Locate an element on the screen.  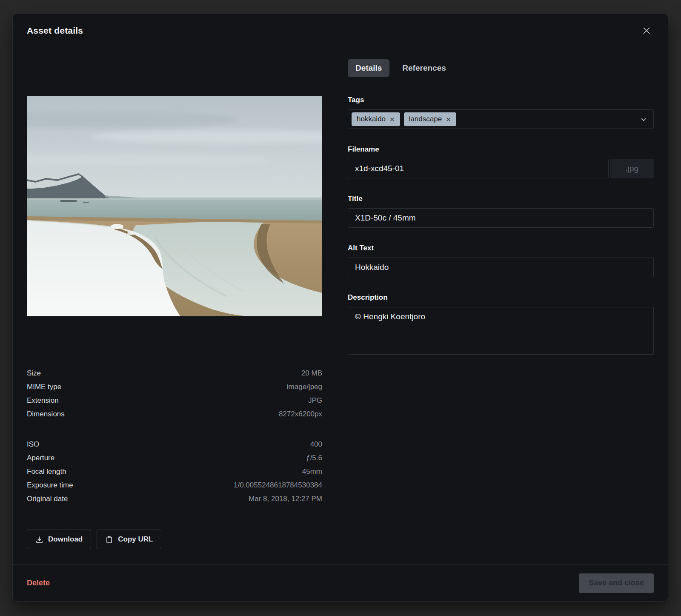
alt-text-input is located at coordinates (501, 267).